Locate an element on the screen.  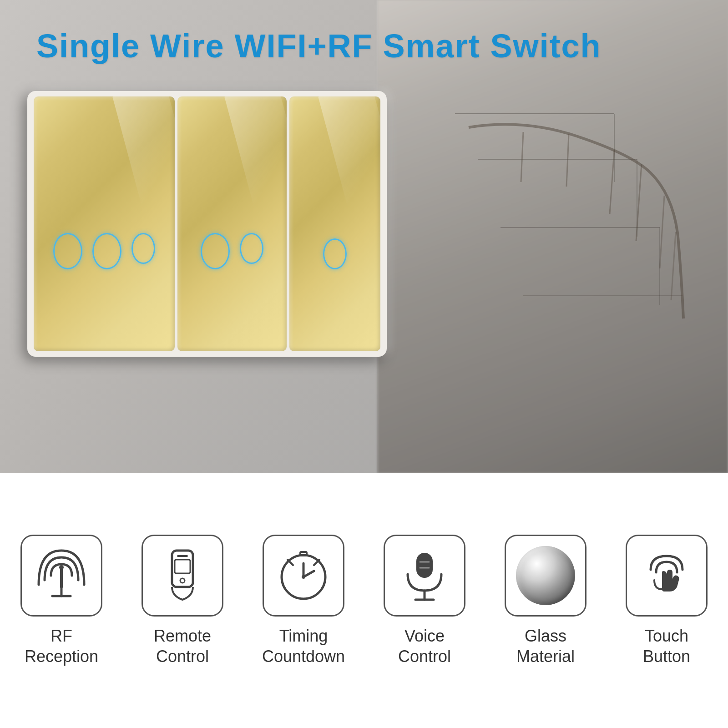
switch-panel-1gang is located at coordinates (335, 224).